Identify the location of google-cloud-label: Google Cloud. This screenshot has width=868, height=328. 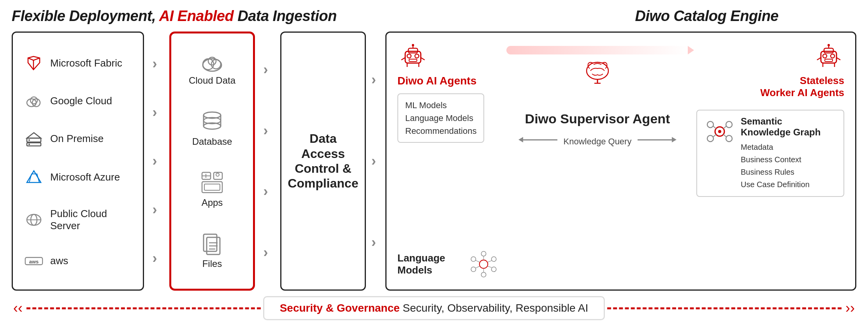
(81, 101).